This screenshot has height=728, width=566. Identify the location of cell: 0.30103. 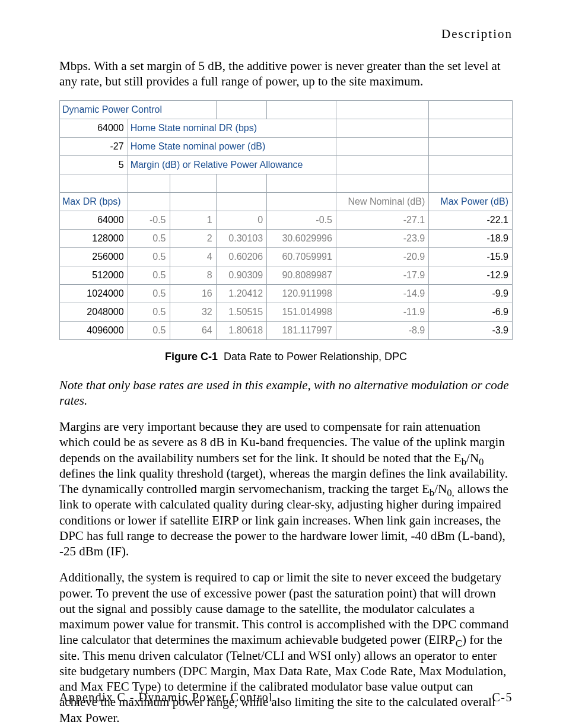
(241, 239).